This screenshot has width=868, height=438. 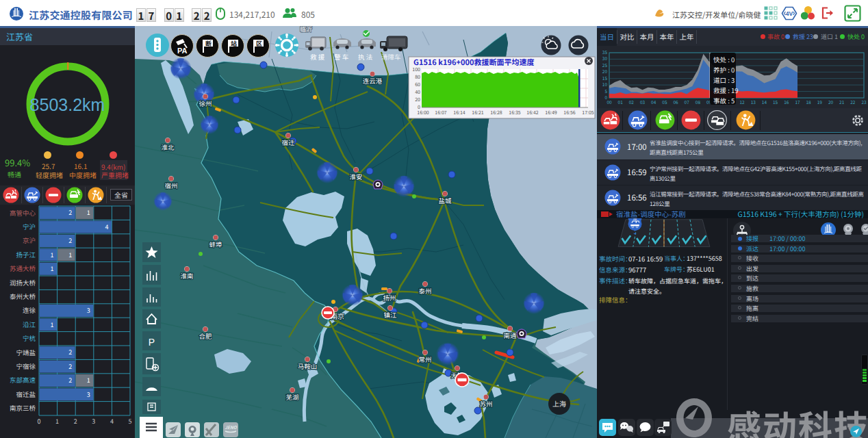 I want to click on svg-text: 17:05, so click(x=588, y=112).